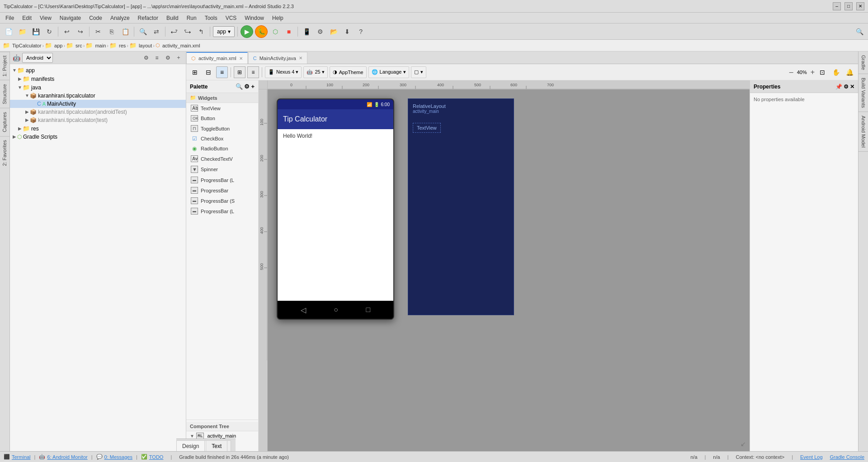 The height and width of the screenshot is (462, 868). Describe the element at coordinates (361, 32) in the screenshot. I see `help-button: ?` at that location.